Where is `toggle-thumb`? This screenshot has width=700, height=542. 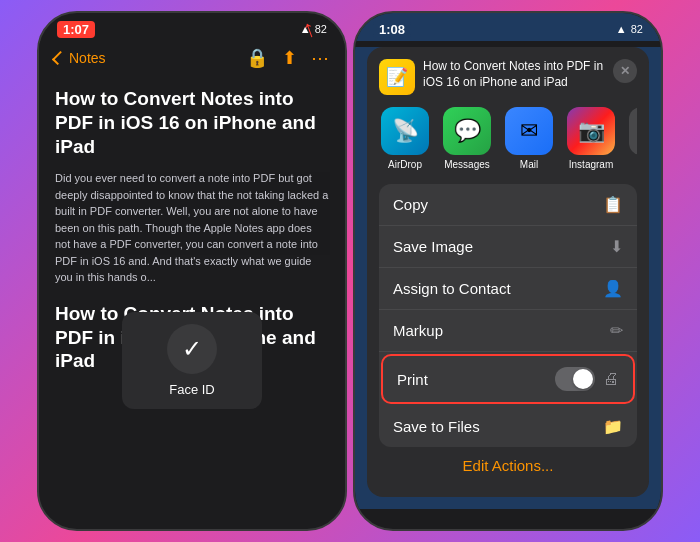
toggle-thumb is located at coordinates (583, 379).